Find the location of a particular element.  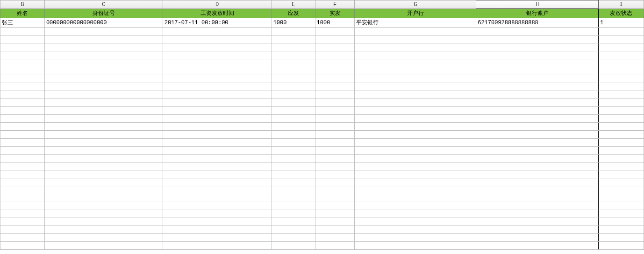

header-cell-H: 银行账户 is located at coordinates (537, 14).